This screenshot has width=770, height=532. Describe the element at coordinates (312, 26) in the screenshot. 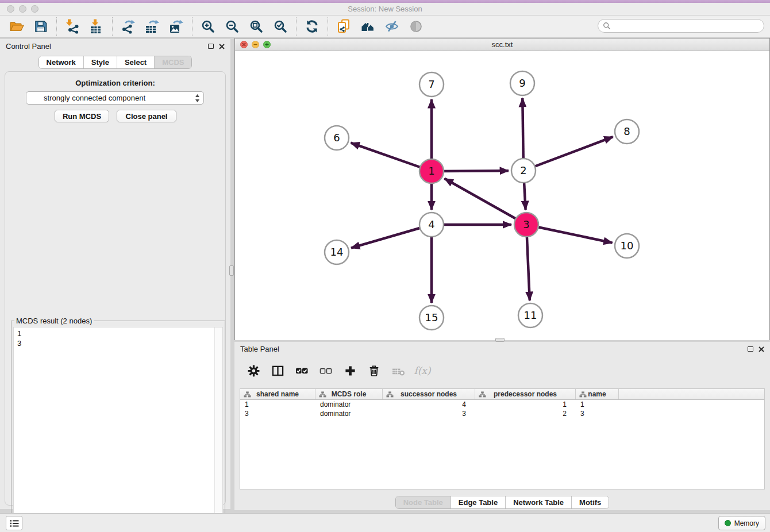

I see `apply-layout-button` at that location.